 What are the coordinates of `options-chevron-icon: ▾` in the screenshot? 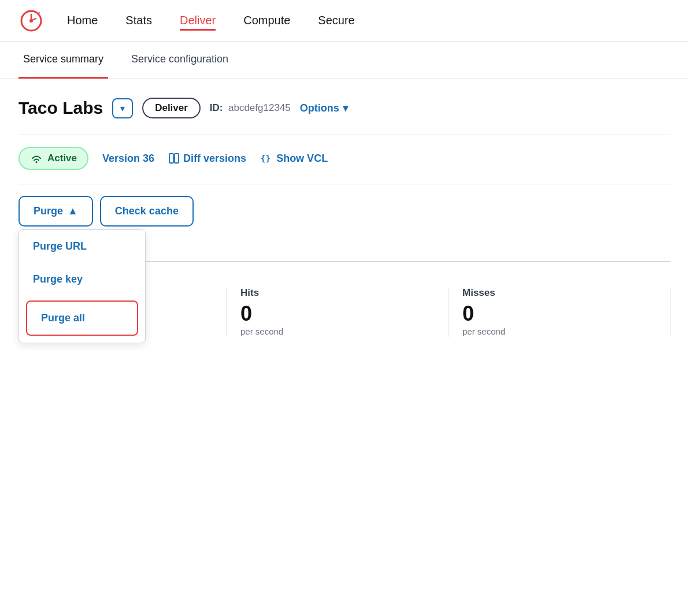 It's located at (346, 108).